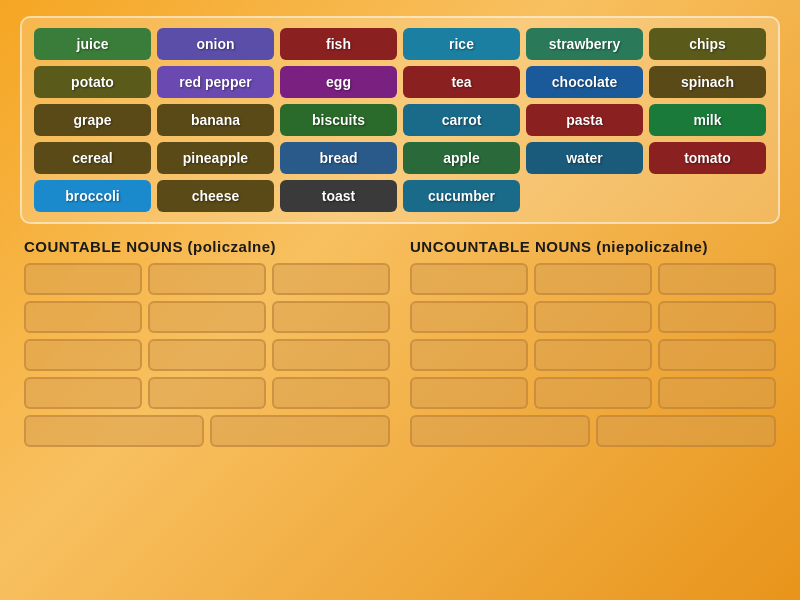 This screenshot has height=600, width=800. What do you see at coordinates (338, 44) in the screenshot?
I see `word-button-fish: fish` at bounding box center [338, 44].